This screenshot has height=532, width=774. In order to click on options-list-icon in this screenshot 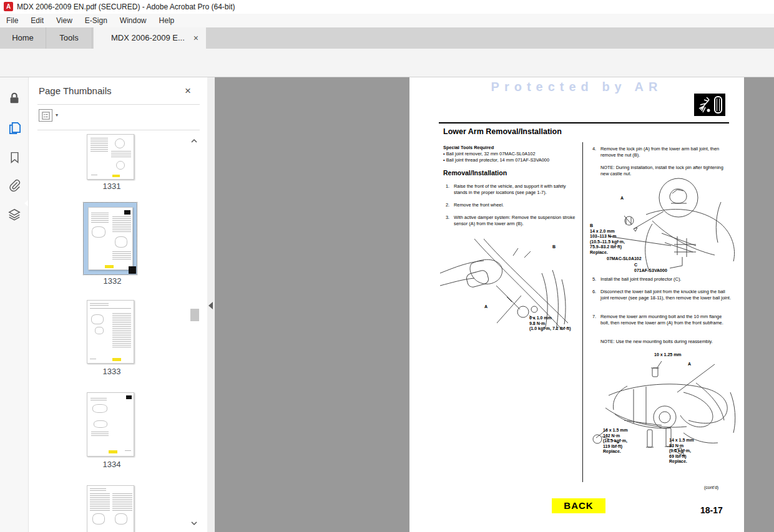, I will do `click(46, 116)`.